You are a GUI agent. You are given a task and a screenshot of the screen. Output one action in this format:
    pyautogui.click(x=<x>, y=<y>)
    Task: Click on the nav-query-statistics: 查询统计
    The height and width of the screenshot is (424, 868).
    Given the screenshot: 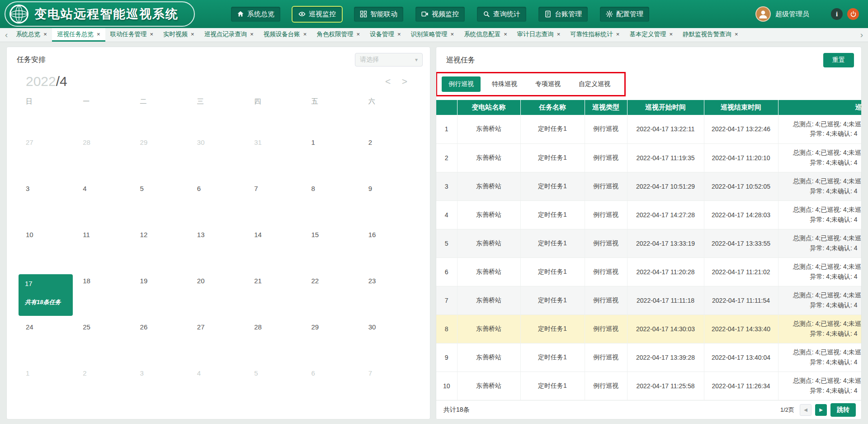 What is the action you would take?
    pyautogui.click(x=502, y=14)
    